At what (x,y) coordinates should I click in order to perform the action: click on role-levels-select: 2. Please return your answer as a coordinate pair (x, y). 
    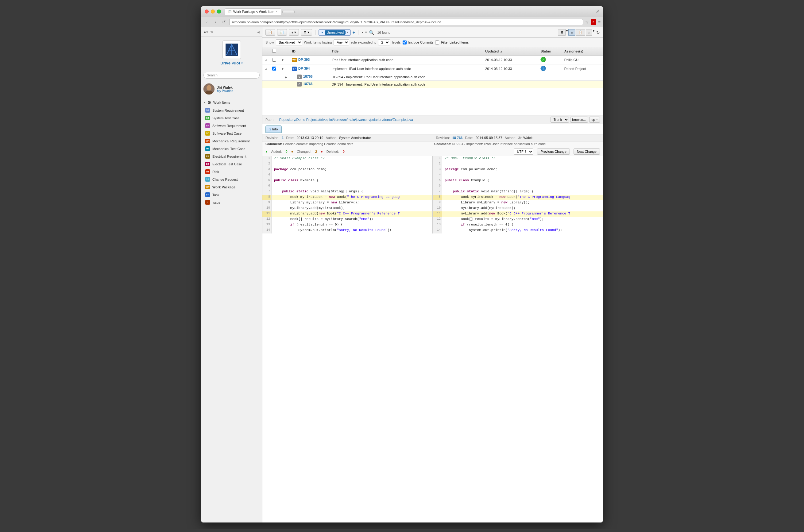
    Looking at the image, I should click on (384, 42).